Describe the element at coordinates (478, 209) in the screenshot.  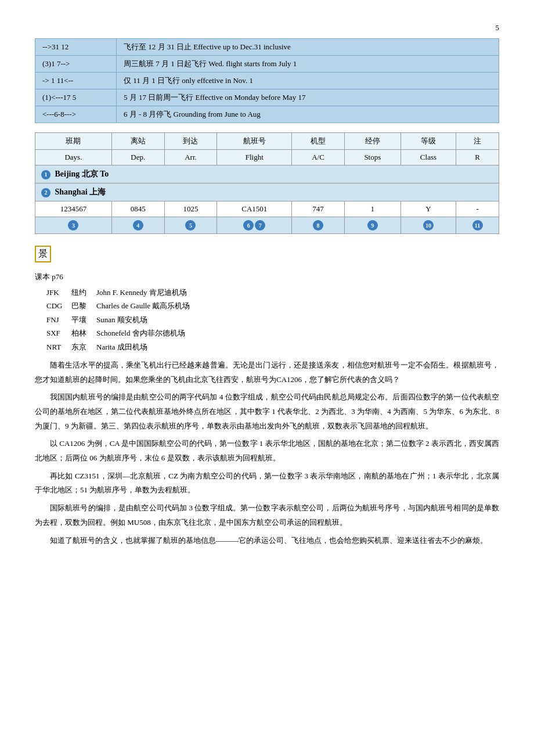
I see `flight-cell: -` at that location.